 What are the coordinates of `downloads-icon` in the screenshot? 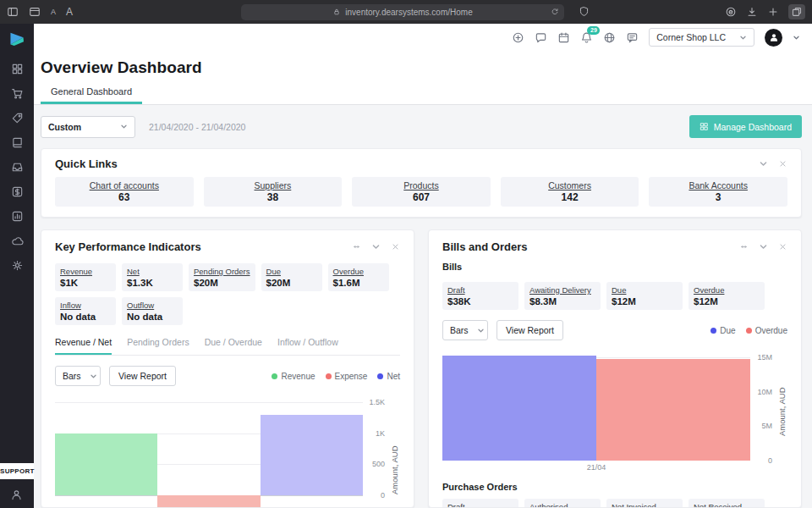 It's located at (752, 12).